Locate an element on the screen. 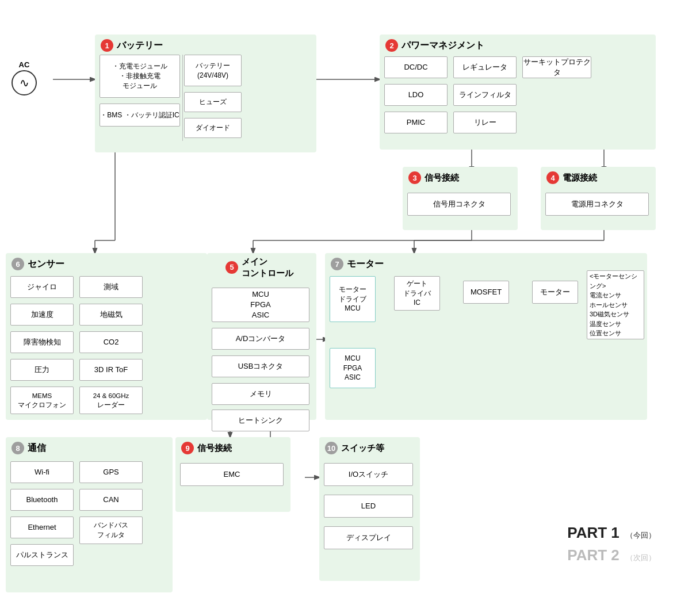 This screenshot has width=673, height=616. motor-drive-mcu-box: モーター ドライブ MCU is located at coordinates (353, 299).